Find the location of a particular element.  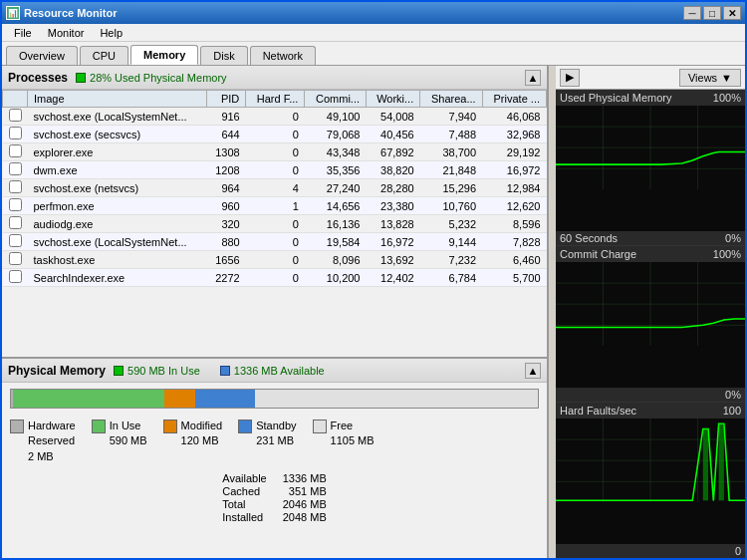

process-col-3: 43,348 is located at coordinates (336, 152).